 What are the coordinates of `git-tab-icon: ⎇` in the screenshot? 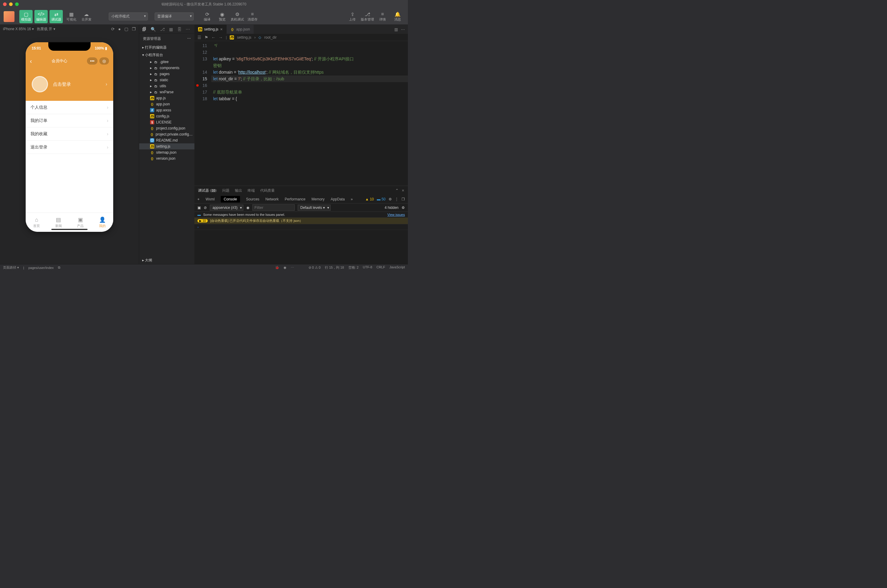 It's located at (163, 29).